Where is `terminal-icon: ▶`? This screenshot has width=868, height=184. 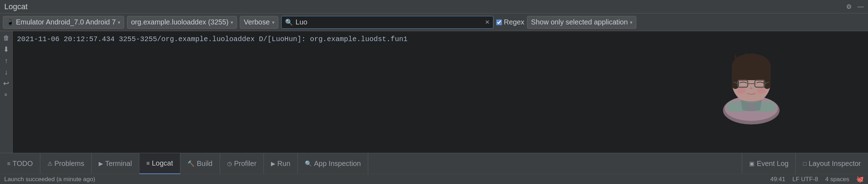 terminal-icon: ▶ is located at coordinates (101, 164).